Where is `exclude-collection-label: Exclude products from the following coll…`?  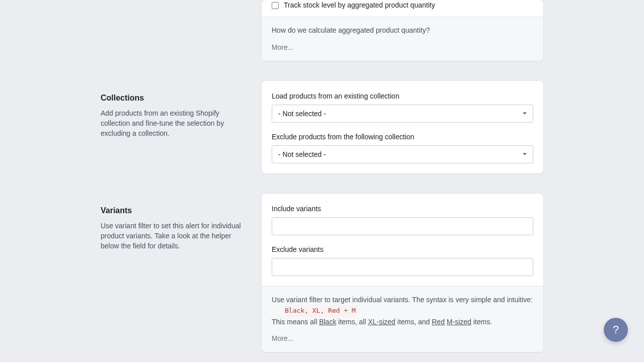
exclude-collection-label: Exclude products from the following coll… is located at coordinates (403, 137).